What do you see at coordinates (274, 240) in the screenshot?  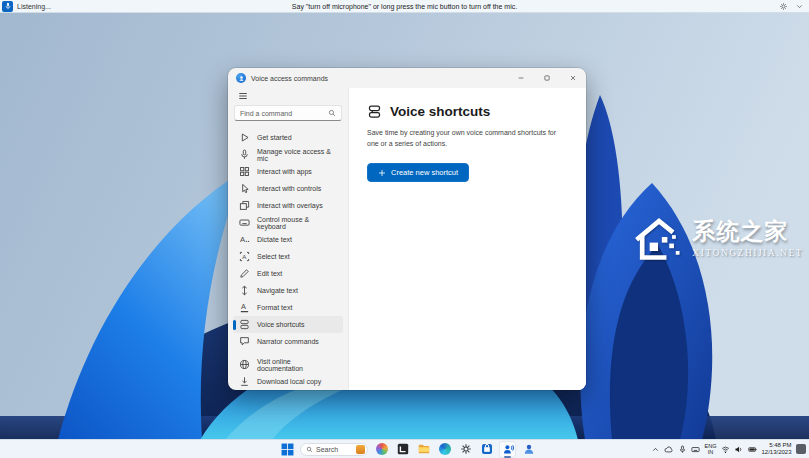 I see `sidebar-item-label: Dictate text` at bounding box center [274, 240].